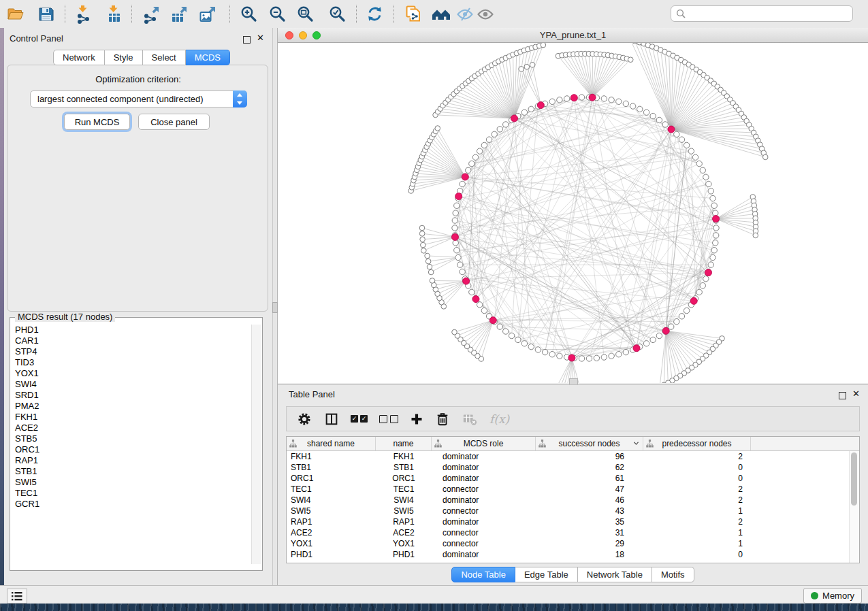 This screenshot has height=611, width=868. Describe the element at coordinates (673, 574) in the screenshot. I see `tab-motifs: Motifs` at that location.